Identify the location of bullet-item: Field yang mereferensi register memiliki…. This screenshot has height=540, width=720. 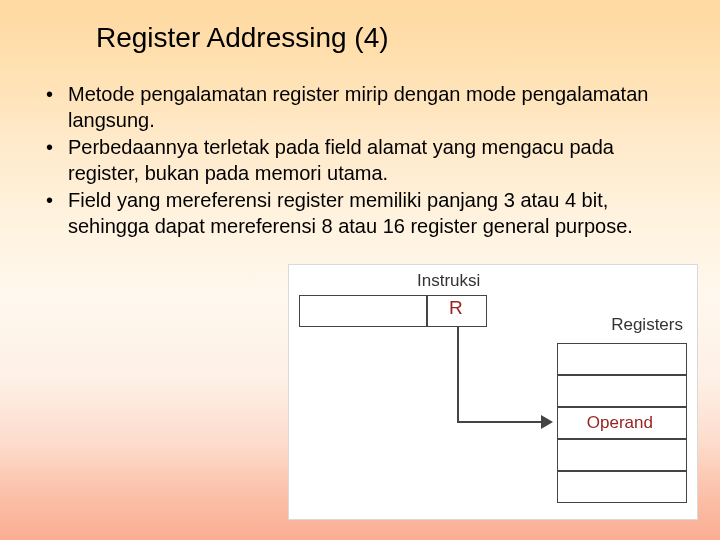
(359, 214).